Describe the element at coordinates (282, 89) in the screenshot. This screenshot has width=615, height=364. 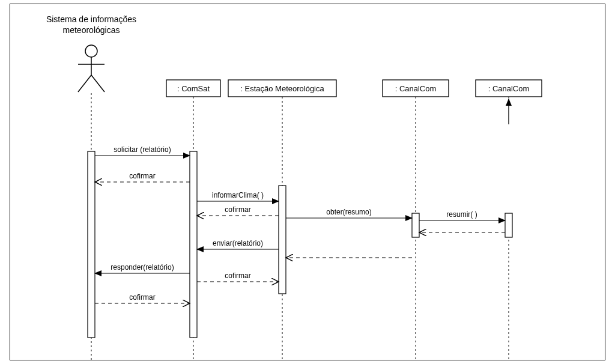
I see `lifeline-label-estacao: : Estação Meteorológica` at that location.